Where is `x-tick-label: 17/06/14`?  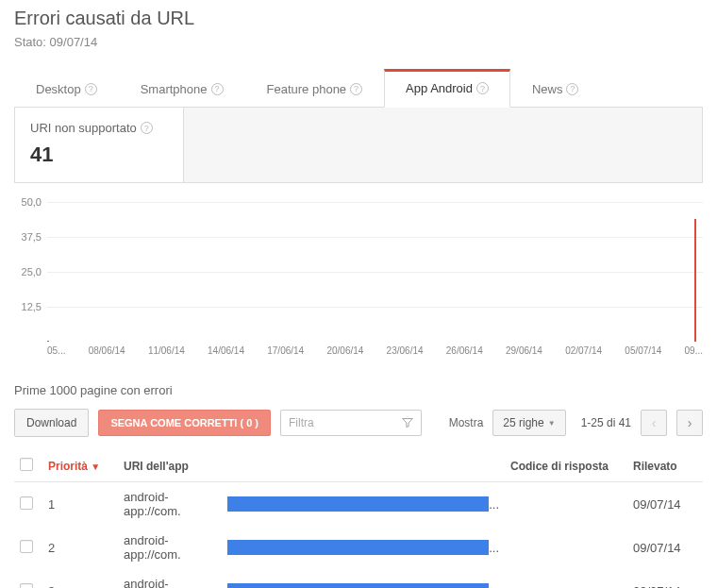
x-tick-label: 17/06/14 is located at coordinates (285, 351).